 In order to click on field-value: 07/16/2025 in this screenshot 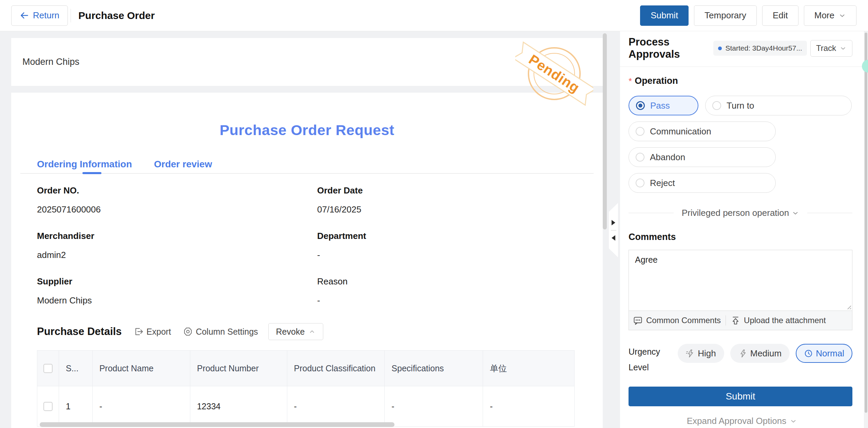, I will do `click(446, 209)`.